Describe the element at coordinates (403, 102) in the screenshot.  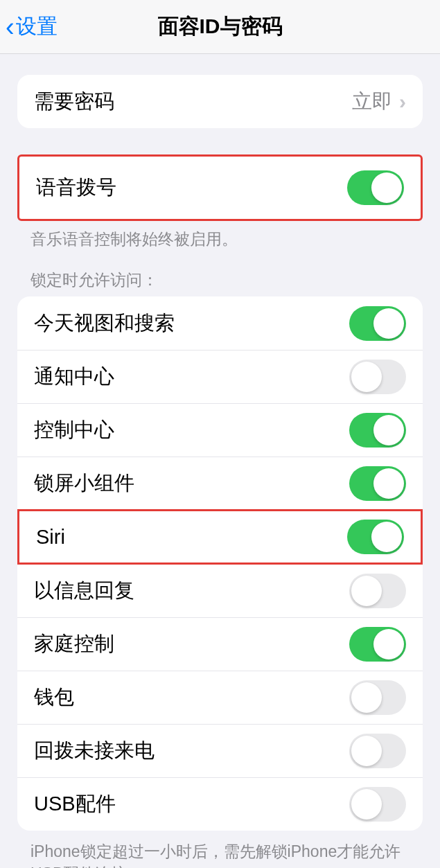
I see `chevron-right-icon: ›` at that location.